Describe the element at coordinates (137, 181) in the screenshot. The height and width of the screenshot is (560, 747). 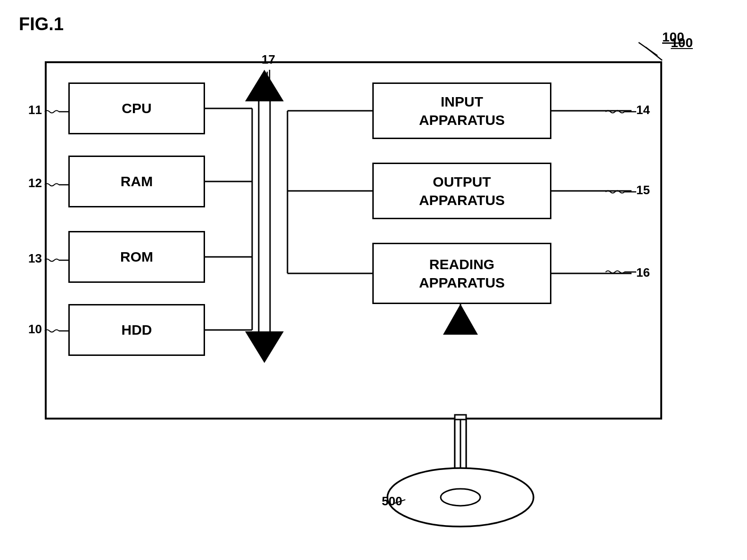
I see `ram-label: RAM` at that location.